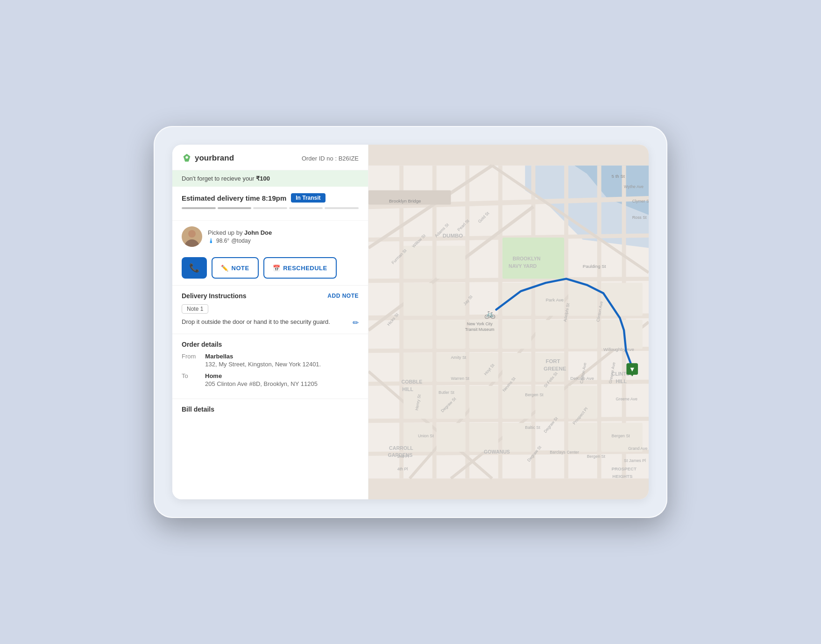 The image size is (821, 644). I want to click on promo-amount: ₹100, so click(263, 178).